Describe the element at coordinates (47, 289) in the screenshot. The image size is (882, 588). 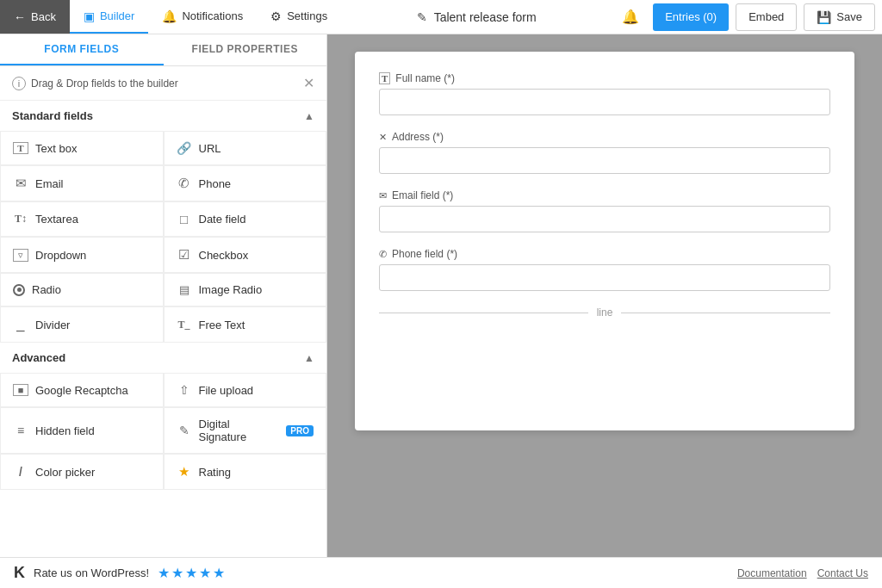
I see `field-radio-label: Radio` at that location.